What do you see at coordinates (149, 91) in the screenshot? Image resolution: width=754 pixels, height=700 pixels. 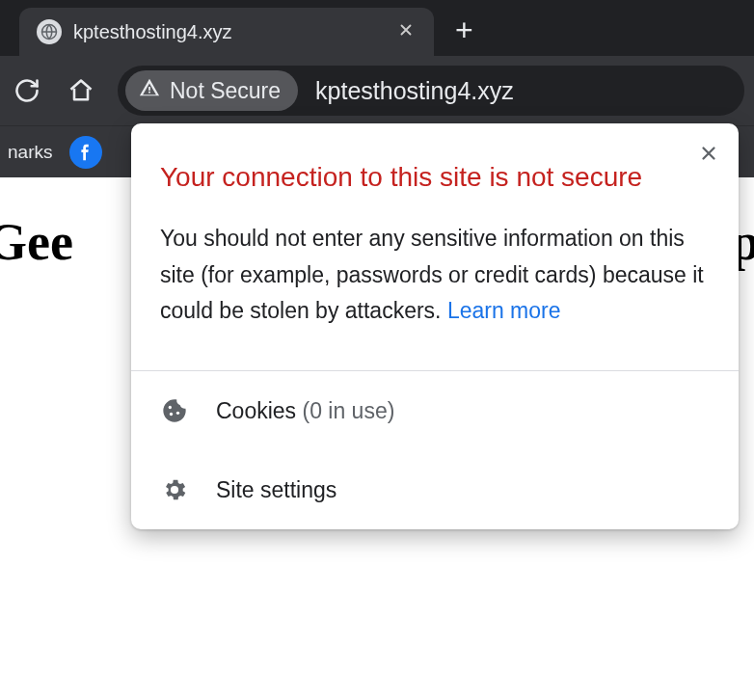 I see `warning-icon` at bounding box center [149, 91].